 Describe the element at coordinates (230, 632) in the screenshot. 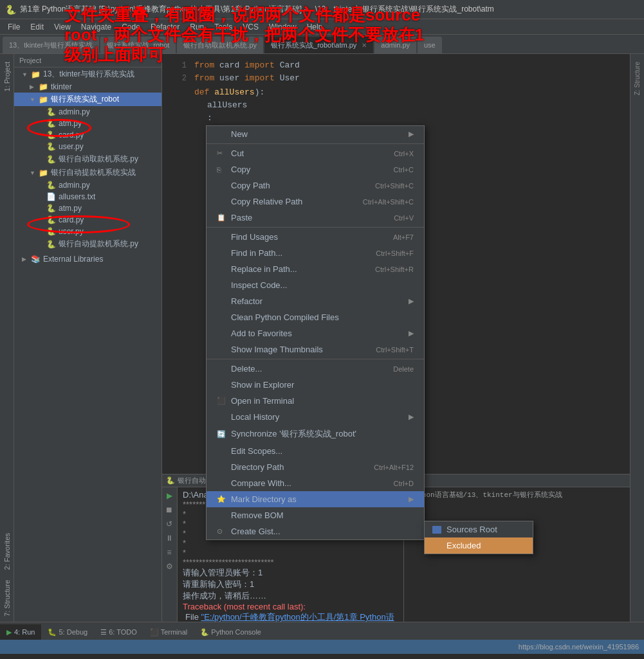

I see `bottom-tab-python-console: 🐍 Python Console` at that location.